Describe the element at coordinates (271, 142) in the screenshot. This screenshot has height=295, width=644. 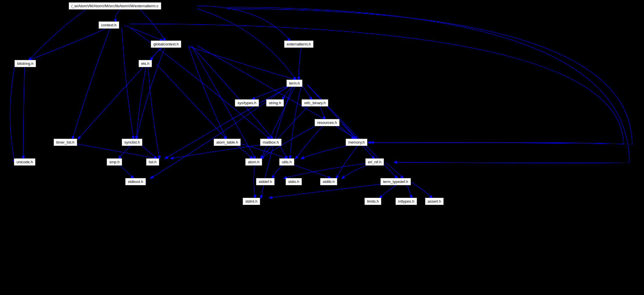
I see `node-mailbox-h: mailbox.h` at that location.